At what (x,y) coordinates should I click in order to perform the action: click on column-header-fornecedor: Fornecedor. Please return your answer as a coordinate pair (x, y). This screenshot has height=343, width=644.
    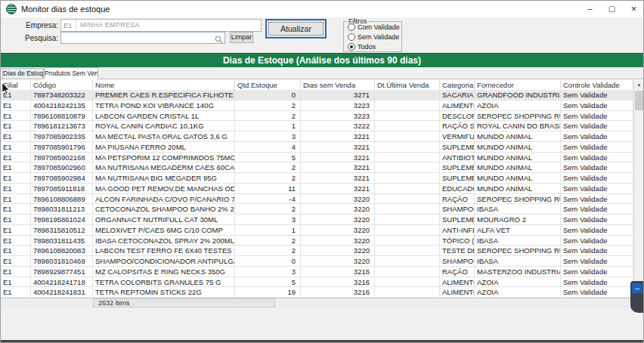
    Looking at the image, I should click on (518, 85).